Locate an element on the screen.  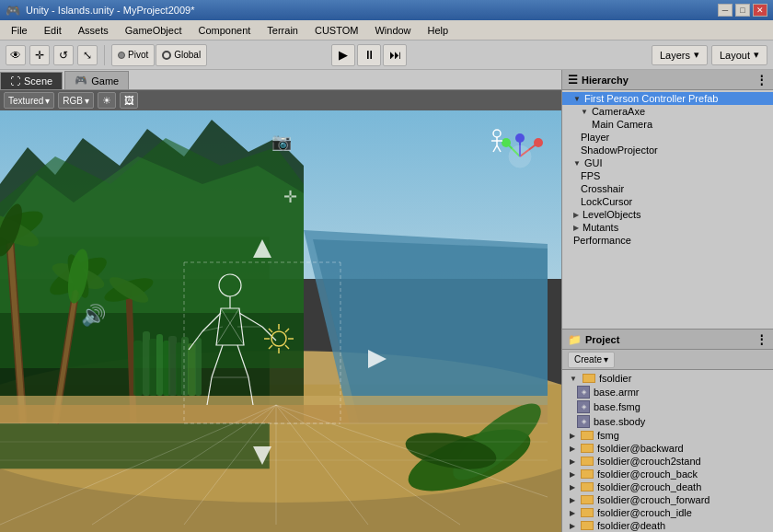
eye-tool-button: 👁 is located at coordinates (16, 55).